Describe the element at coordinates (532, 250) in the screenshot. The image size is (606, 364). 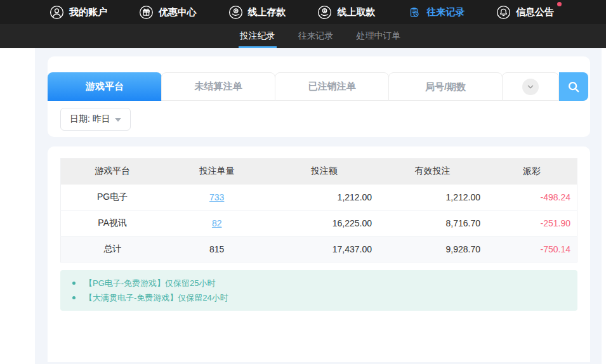
I see `total-payout: -750.14` at that location.